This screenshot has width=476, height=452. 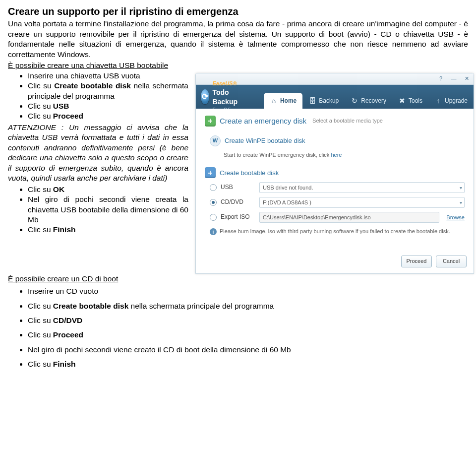 I want to click on app-header: ⟳ EaseUS® Todo Backup Free 3.5 ⌂ Home, so click(x=335, y=97).